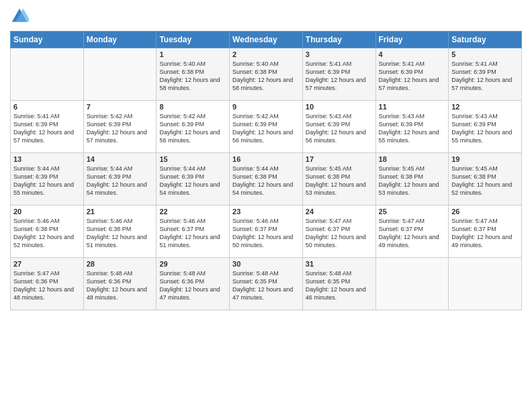 This screenshot has height=411, width=532. Describe the element at coordinates (120, 179) in the screenshot. I see `day-cell: 14Sunrise: 5:44 AMSunset: 6:39 PMDayligh…` at that location.